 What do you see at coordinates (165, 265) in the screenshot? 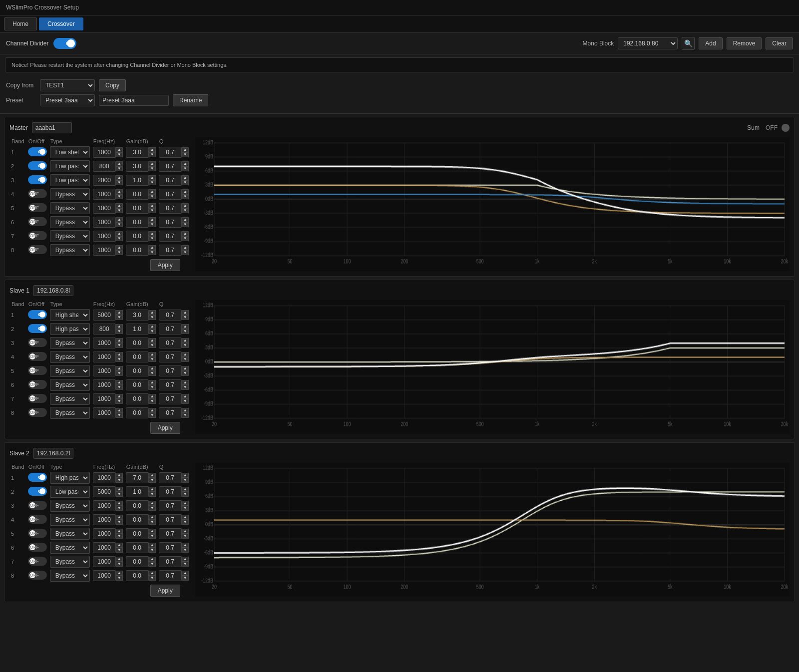
I see `master-apply-button: Apply` at bounding box center [165, 265].